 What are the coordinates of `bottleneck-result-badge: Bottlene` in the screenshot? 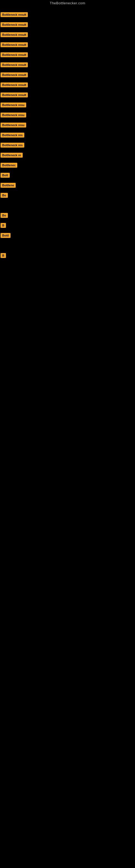 It's located at (8, 185).